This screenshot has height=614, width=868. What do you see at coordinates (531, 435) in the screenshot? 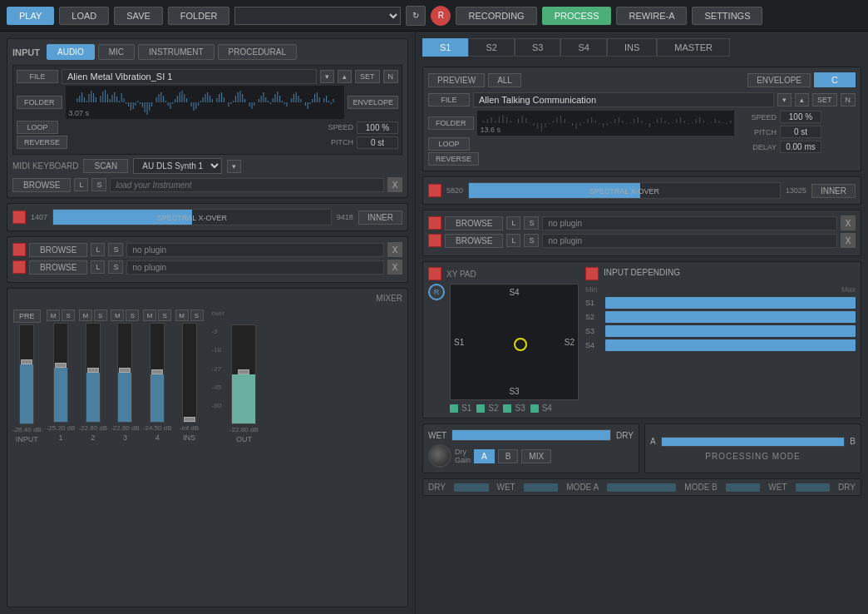
I see `wet-bar` at bounding box center [531, 435].